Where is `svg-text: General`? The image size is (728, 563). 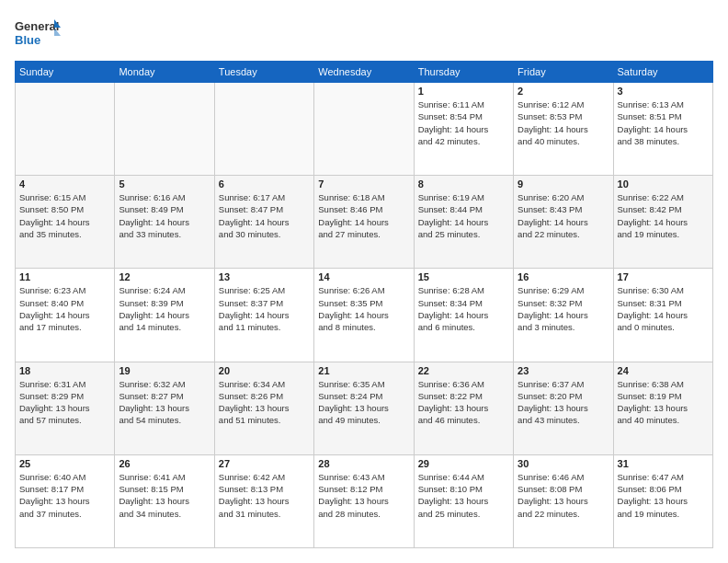
svg-text: General is located at coordinates (37, 26).